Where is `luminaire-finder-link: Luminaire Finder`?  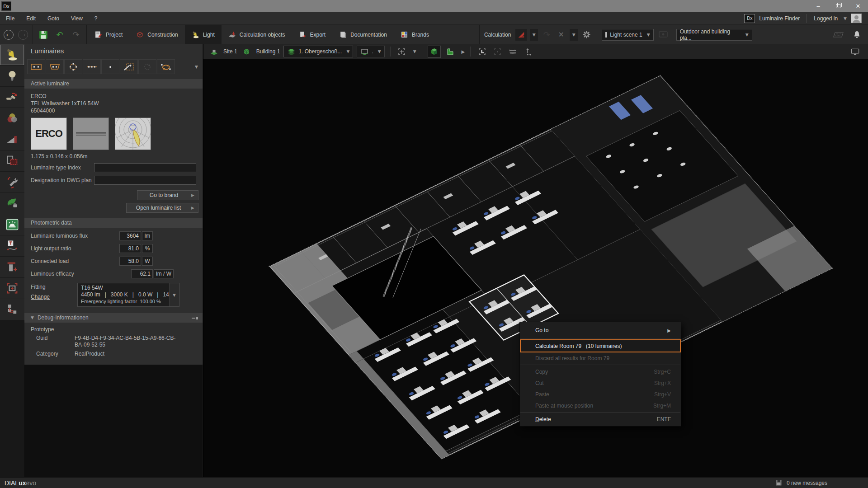 luminaire-finder-link: Luminaire Finder is located at coordinates (779, 19).